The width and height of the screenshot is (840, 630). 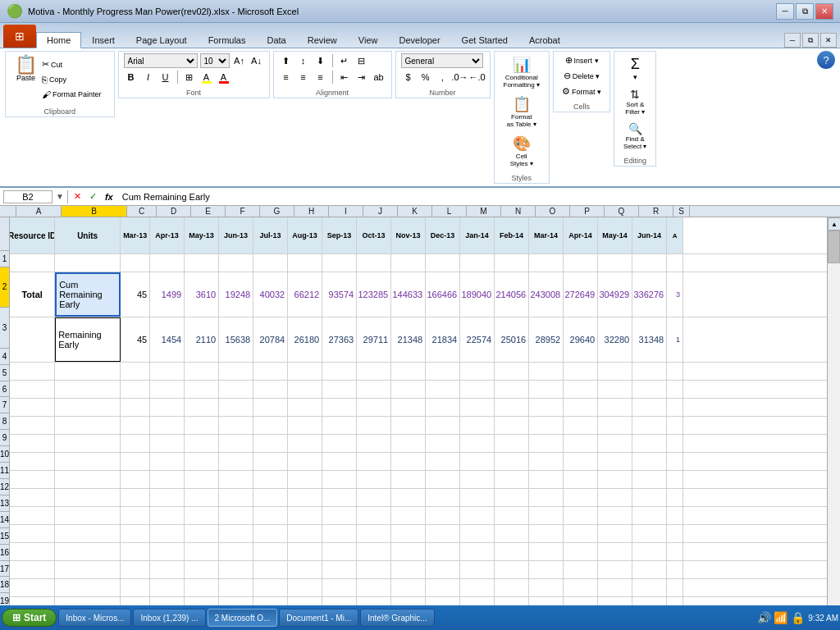 What do you see at coordinates (409, 461) in the screenshot?
I see `cell-K9` at bounding box center [409, 461].